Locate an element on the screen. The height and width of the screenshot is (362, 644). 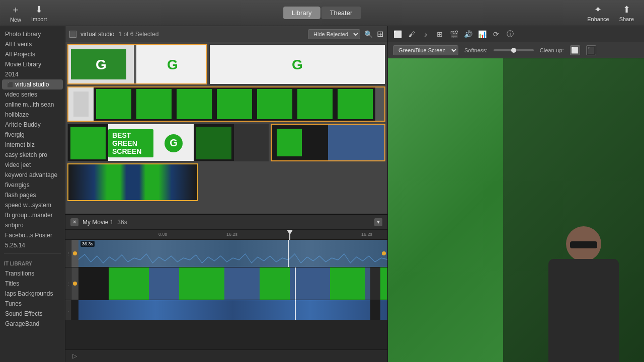
track-1-content: 36.3s is located at coordinates (229, 253).